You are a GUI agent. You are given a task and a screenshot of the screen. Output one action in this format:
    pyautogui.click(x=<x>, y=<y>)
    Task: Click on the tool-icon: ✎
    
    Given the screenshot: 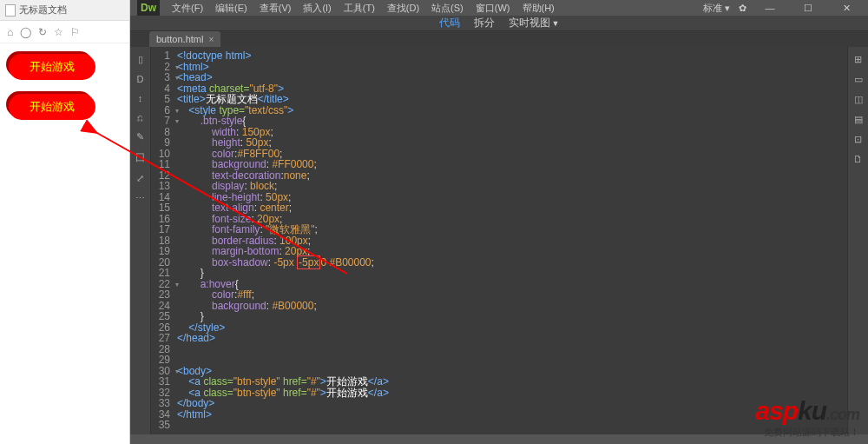 What is the action you would take?
    pyautogui.click(x=141, y=137)
    